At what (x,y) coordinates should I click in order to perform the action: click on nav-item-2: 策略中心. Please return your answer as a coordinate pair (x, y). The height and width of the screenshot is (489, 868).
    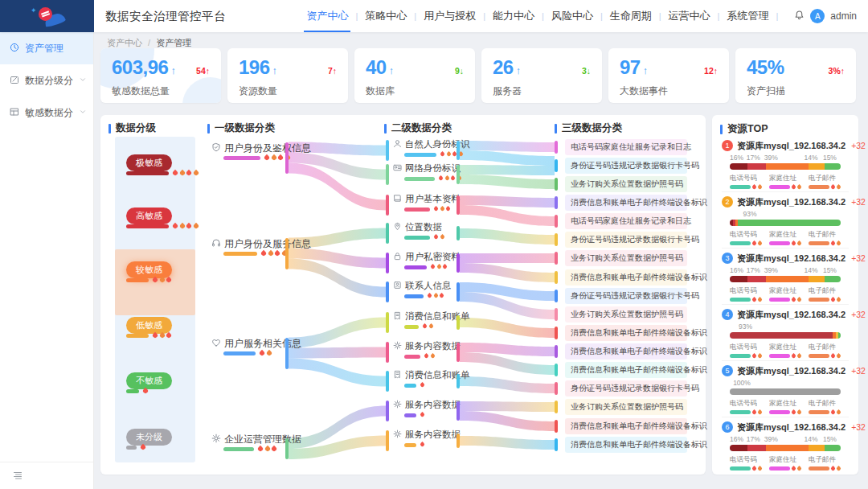
    Looking at the image, I should click on (386, 16).